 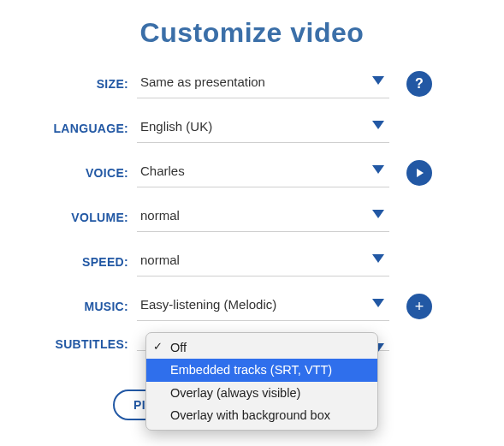 I want to click on size-label: SIZE:, so click(x=81, y=84).